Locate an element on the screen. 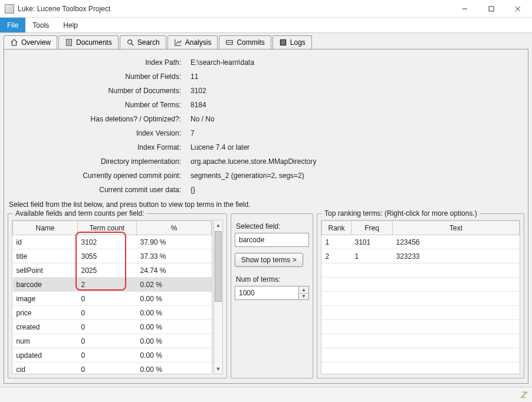 Image resolution: width=532 pixels, height=402 pixels. col-pct: % is located at coordinates (175, 228).